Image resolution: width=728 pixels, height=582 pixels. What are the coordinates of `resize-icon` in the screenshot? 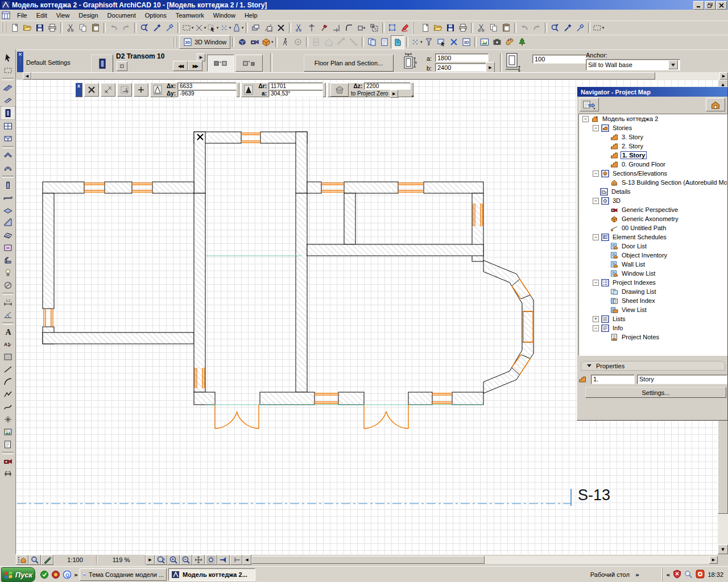 It's located at (374, 28).